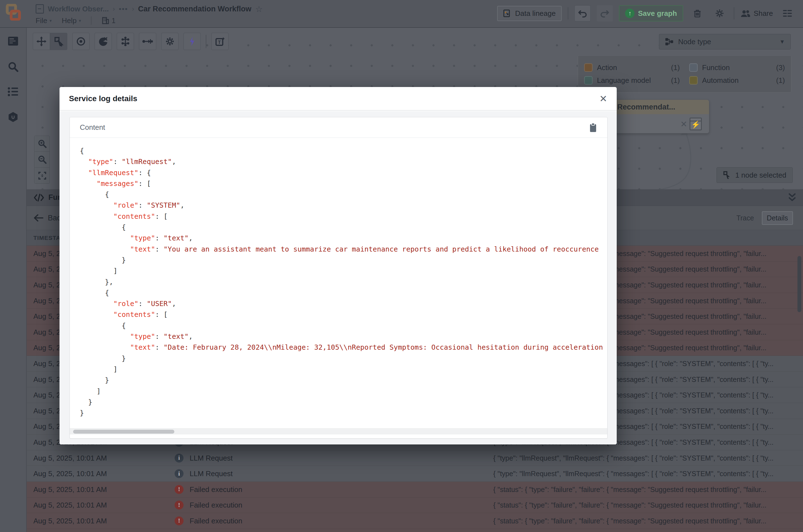 This screenshot has height=532, width=803. What do you see at coordinates (787, 14) in the screenshot?
I see `panel-list-button` at bounding box center [787, 14].